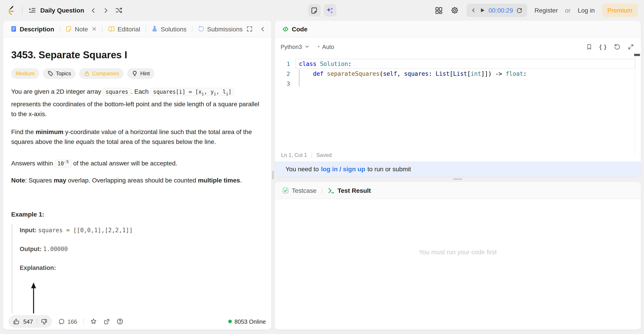 The image size is (644, 334). Describe the element at coordinates (546, 11) in the screenshot. I see `register-link: Register` at that location.